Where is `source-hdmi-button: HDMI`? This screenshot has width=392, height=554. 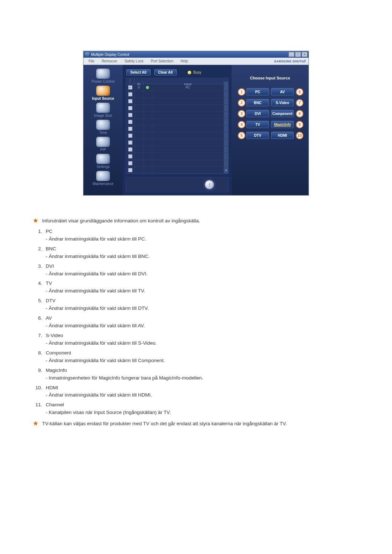
source-hdmi-button: HDMI is located at coordinates (282, 135).